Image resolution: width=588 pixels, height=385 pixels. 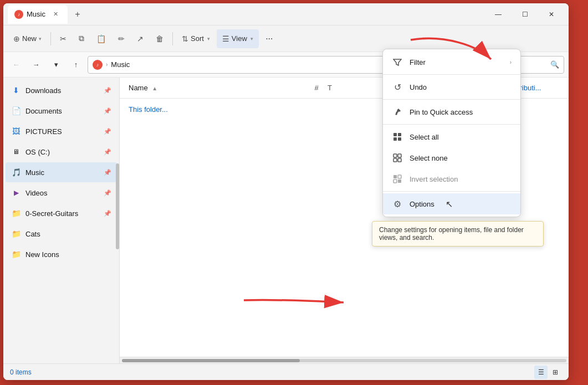 I want to click on undo-label: Undo, so click(x=418, y=88).